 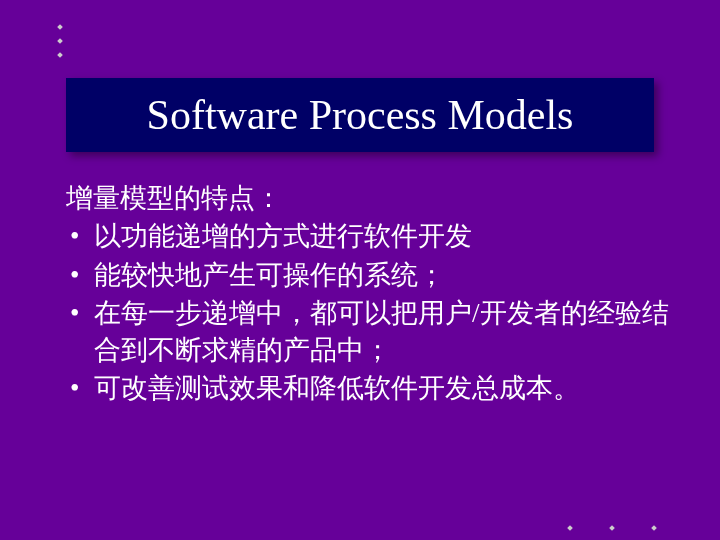 What do you see at coordinates (368, 275) in the screenshot?
I see `list-item: 能较快地产生可操作的系统；` at bounding box center [368, 275].